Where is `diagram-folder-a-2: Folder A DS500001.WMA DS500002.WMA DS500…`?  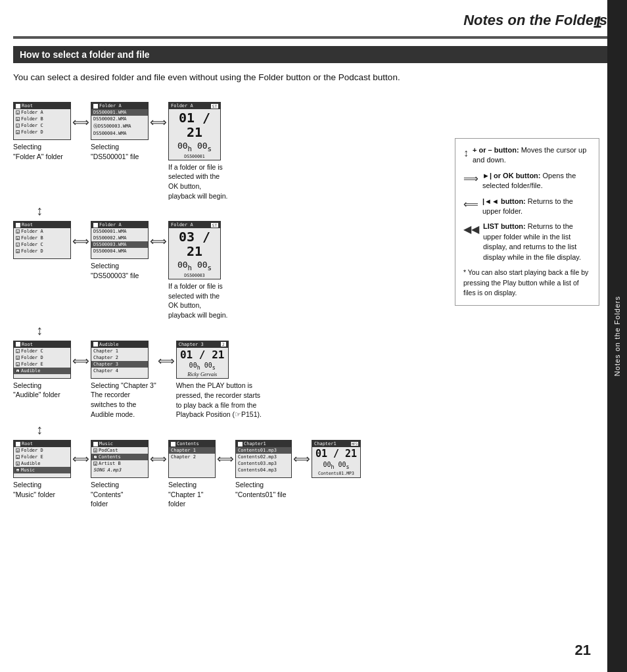 diagram-folder-a-2: Folder A DS500001.WMA DS500002.WMA DS500… is located at coordinates (120, 251).